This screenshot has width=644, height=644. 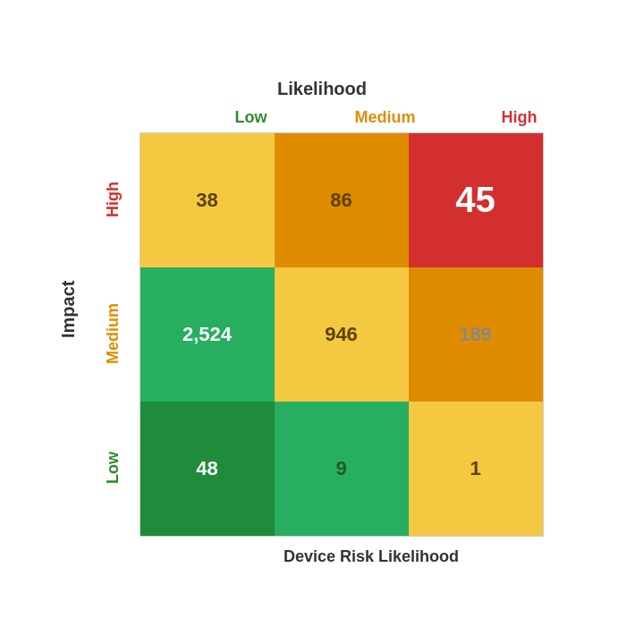 What do you see at coordinates (341, 200) in the screenshot?
I see `cell-value: 86` at bounding box center [341, 200].